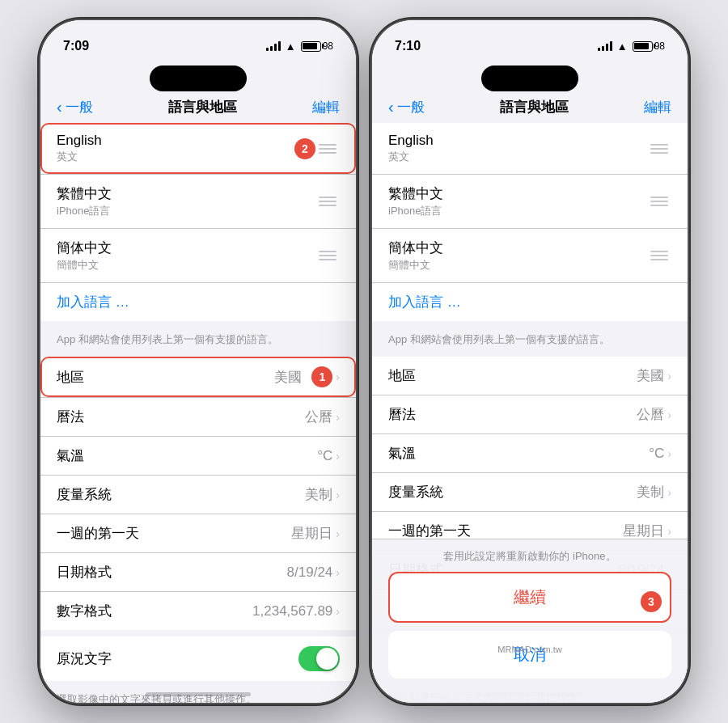 This screenshot has width=728, height=723. I want to click on chevron-icon-dateformat-left: ›, so click(338, 573).